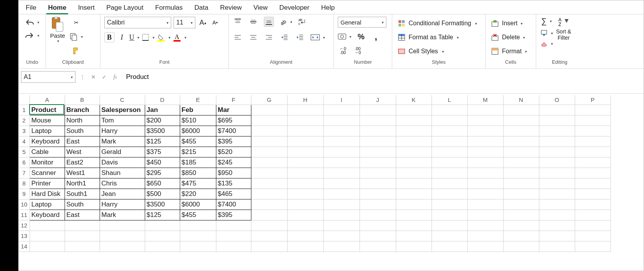  Describe the element at coordinates (47, 184) in the screenshot. I see `cell: Printer` at that location.